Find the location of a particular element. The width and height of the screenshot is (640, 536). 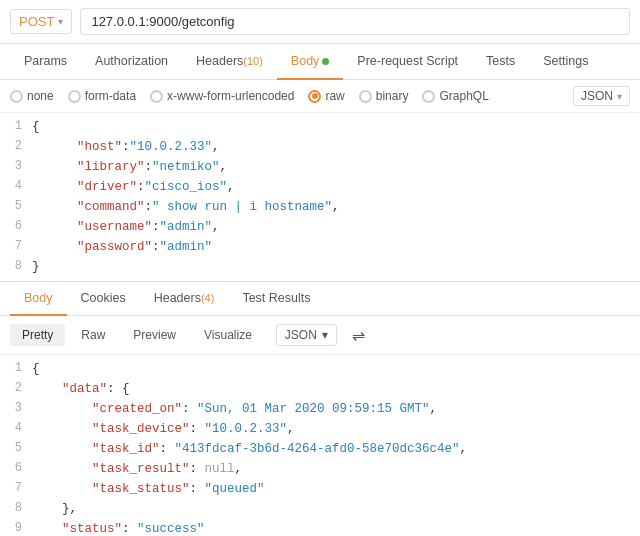

wrap-toggle-icon: ⇌ is located at coordinates (359, 335).